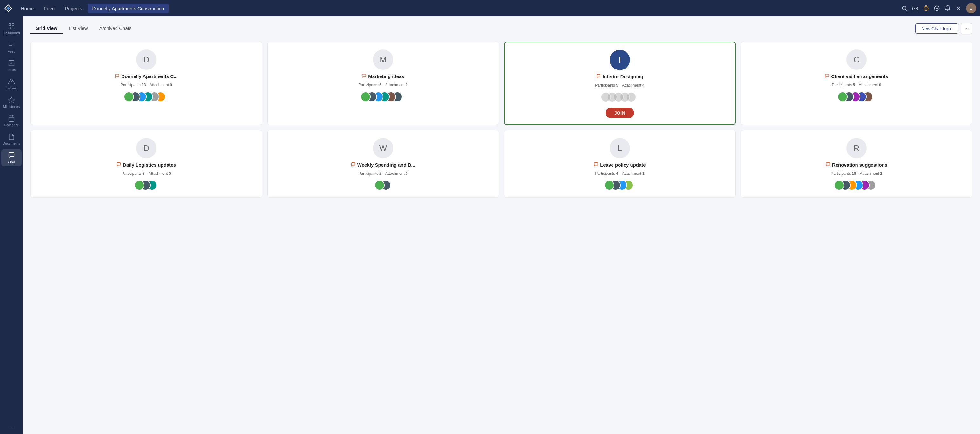 The width and height of the screenshot is (980, 434). Describe the element at coordinates (11, 65) in the screenshot. I see `sidebar-item-tasks: Tasks` at that location.